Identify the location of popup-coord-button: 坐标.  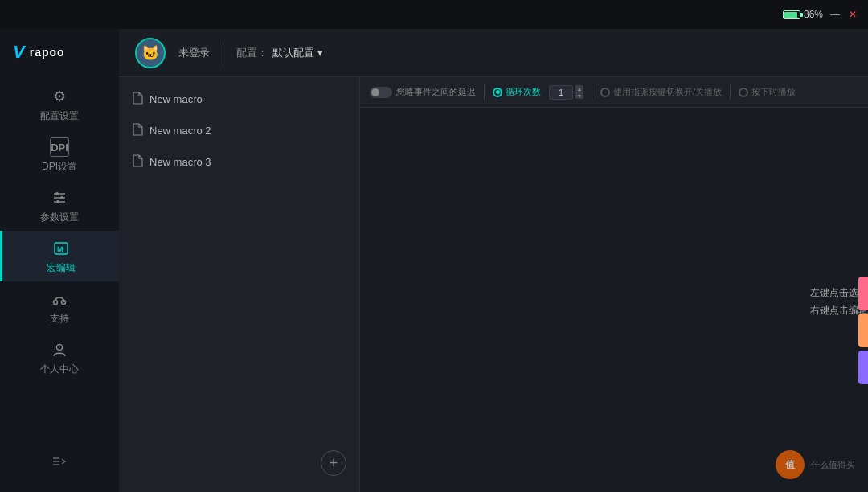
(863, 367).